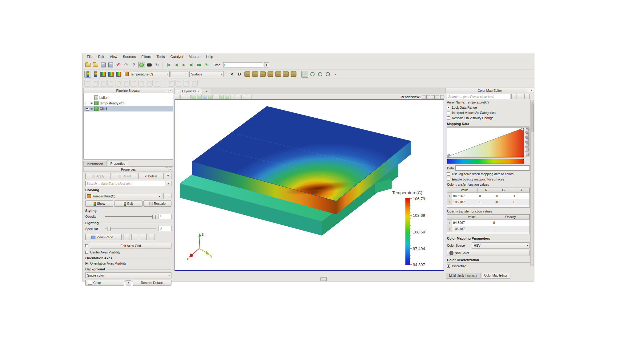 The height and width of the screenshot is (340, 644). Describe the element at coordinates (128, 98) in the screenshot. I see `pipeline-item-builtin: builtin:` at that location.